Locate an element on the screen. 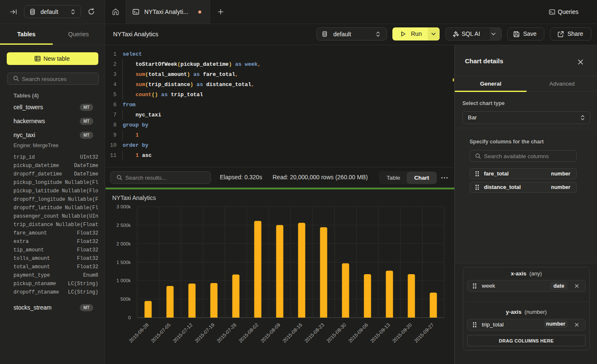 The image size is (597, 364). svg-text: 500k is located at coordinates (126, 299).